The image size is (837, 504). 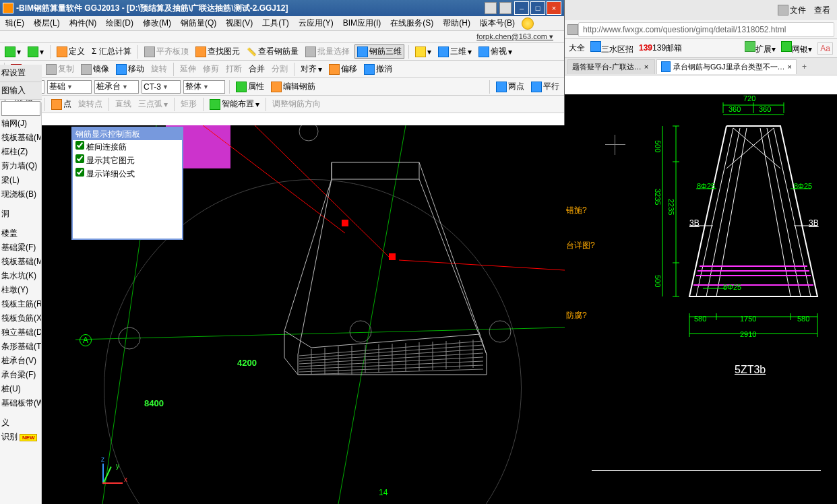 What do you see at coordinates (577, 49) in the screenshot?
I see `bm-all: 大全` at bounding box center [577, 49].